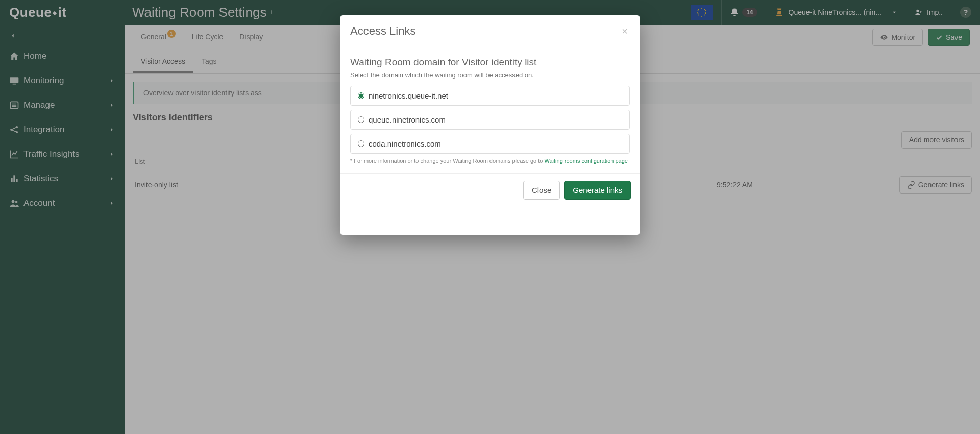  I want to click on modal-subtitle: Waiting Room domain for Visitor identity…, so click(490, 62).